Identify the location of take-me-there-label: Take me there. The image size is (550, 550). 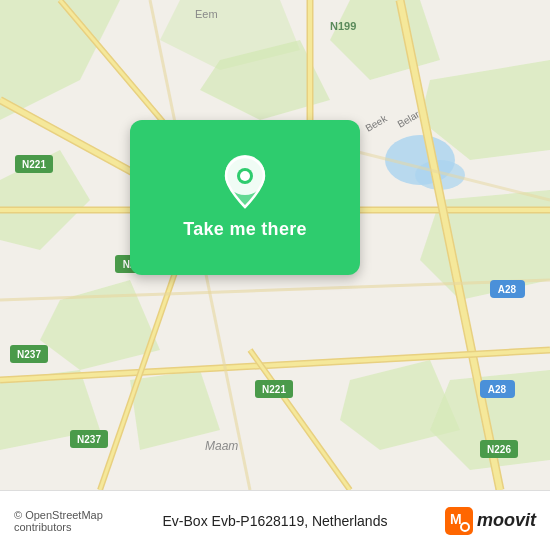
(245, 230).